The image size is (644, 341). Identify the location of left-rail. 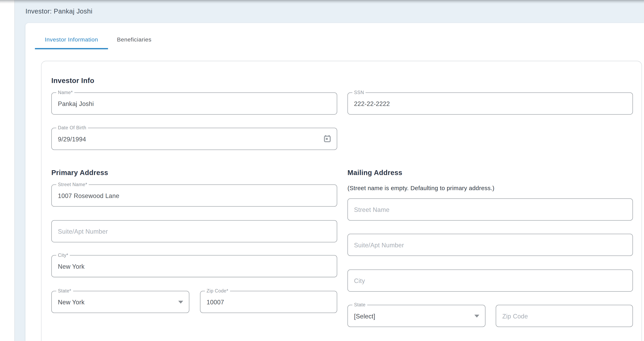
(8, 170).